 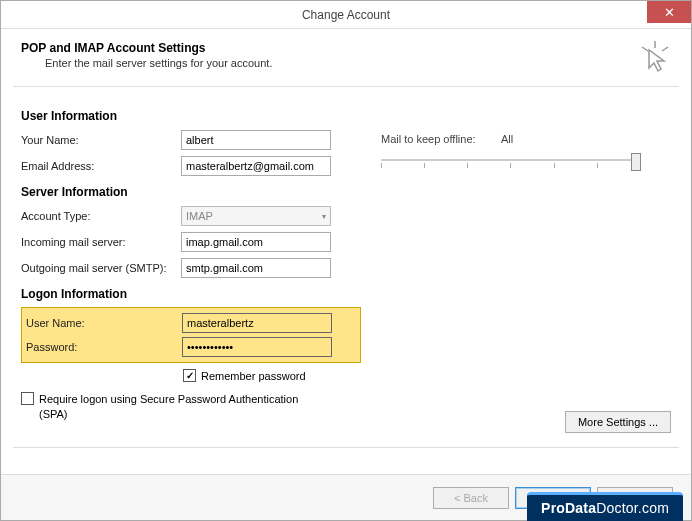 What do you see at coordinates (618, 422) in the screenshot?
I see `more-settings-button: More Settings ...` at bounding box center [618, 422].